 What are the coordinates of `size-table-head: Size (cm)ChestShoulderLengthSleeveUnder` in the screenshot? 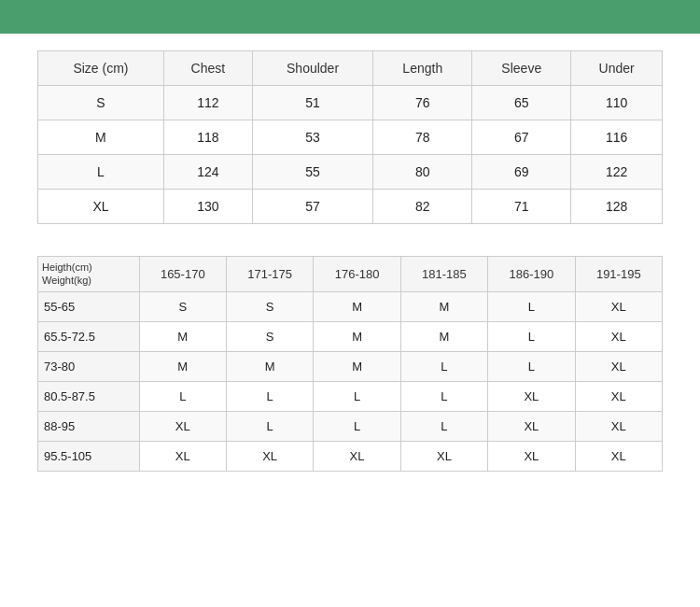 It's located at (351, 69).